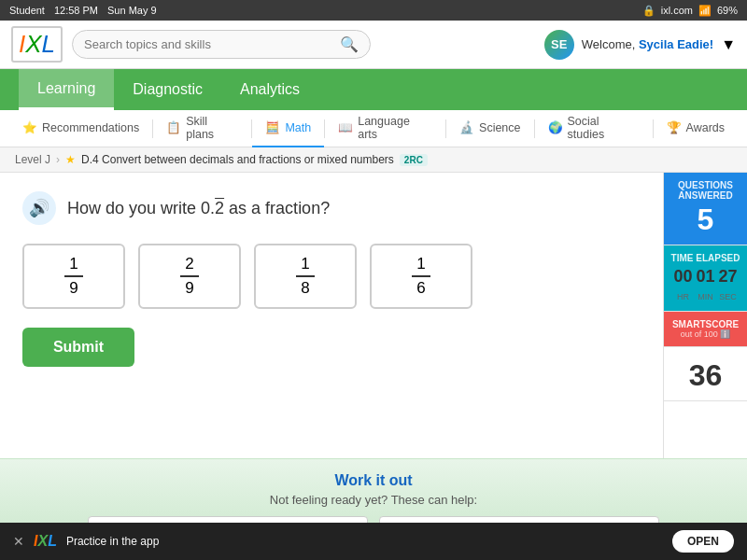  Describe the element at coordinates (706, 190) in the screenshot. I see `questions-answered-label: Questions answered` at that location.